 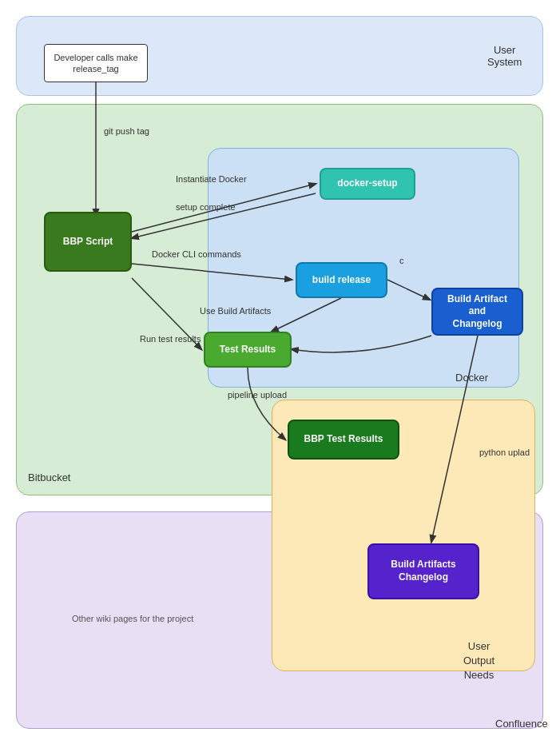 I want to click on label-user-output: UserOutputNeeds, so click(x=479, y=662).